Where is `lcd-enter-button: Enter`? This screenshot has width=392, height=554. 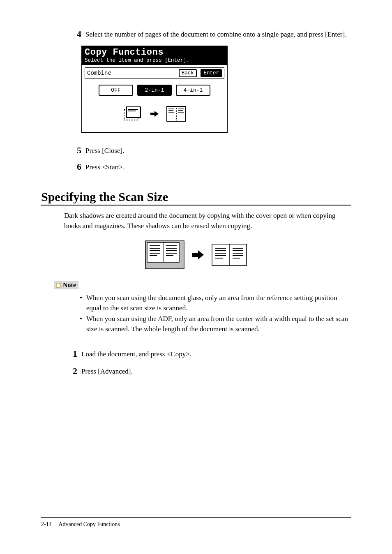
lcd-enter-button: Enter is located at coordinates (211, 73).